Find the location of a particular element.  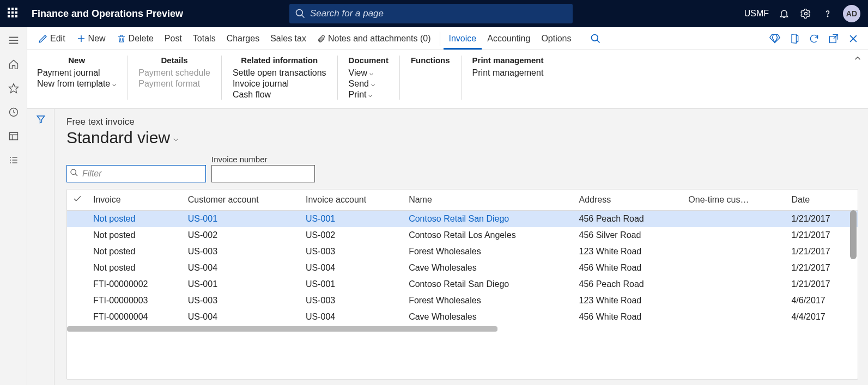

settle-button: Settle open transactions is located at coordinates (280, 73).